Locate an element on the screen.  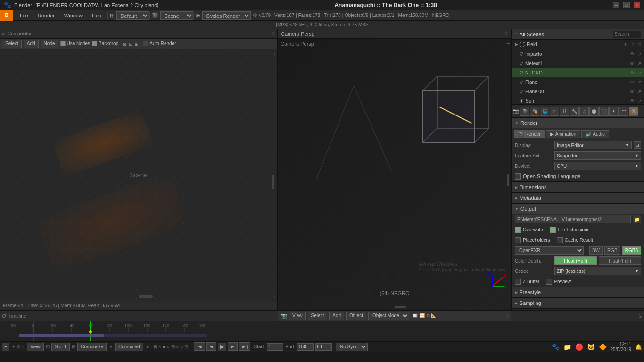
tree-eye-plane: 👁 is located at coordinates (632, 82).